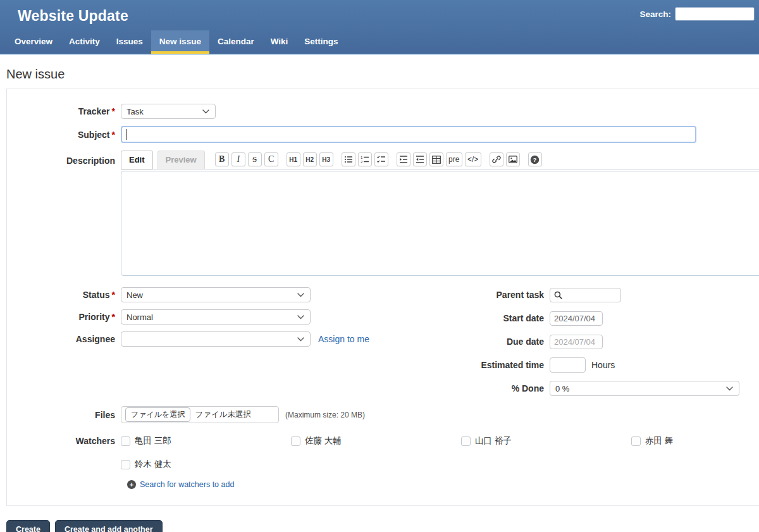 The height and width of the screenshot is (532, 759). Describe the element at coordinates (513, 159) in the screenshot. I see `image-button` at that location.